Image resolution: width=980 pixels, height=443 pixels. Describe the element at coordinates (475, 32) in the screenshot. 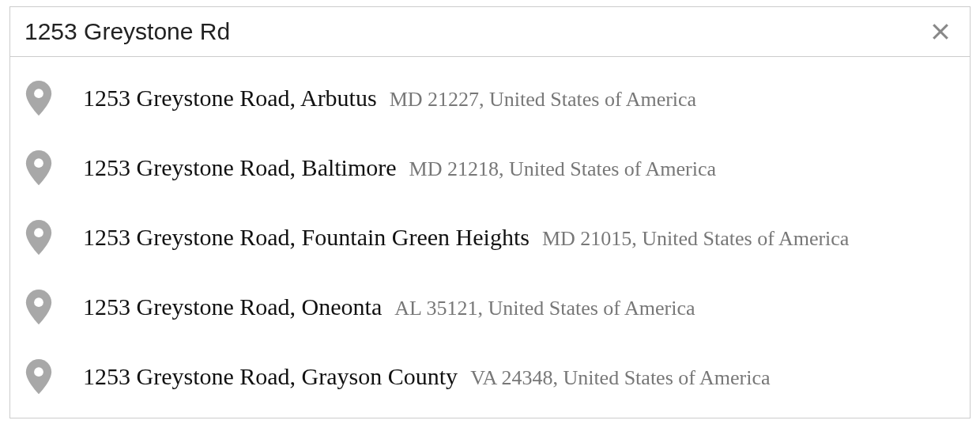

I see `address-search-input` at that location.